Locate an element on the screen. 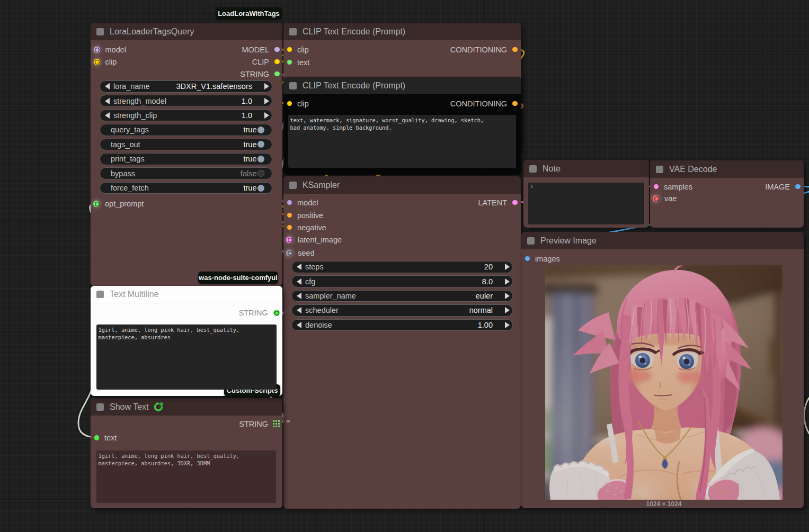  input-slot-text: text is located at coordinates (108, 438).